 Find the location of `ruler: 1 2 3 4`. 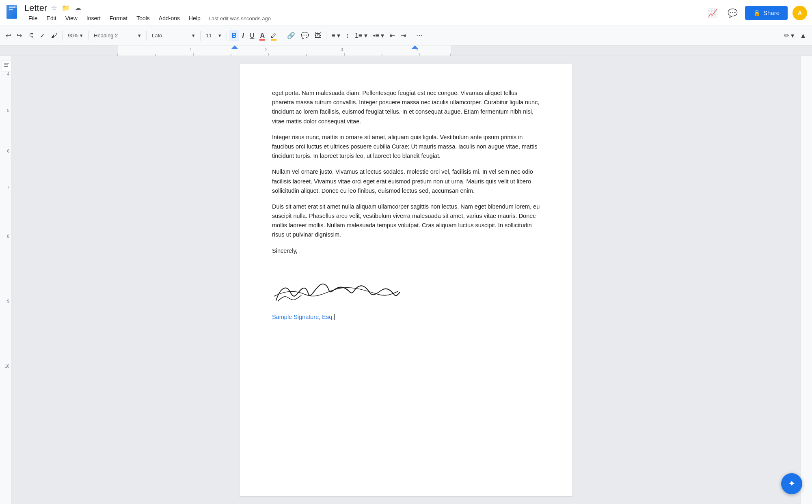

ruler: 1 2 3 4 is located at coordinates (406, 51).